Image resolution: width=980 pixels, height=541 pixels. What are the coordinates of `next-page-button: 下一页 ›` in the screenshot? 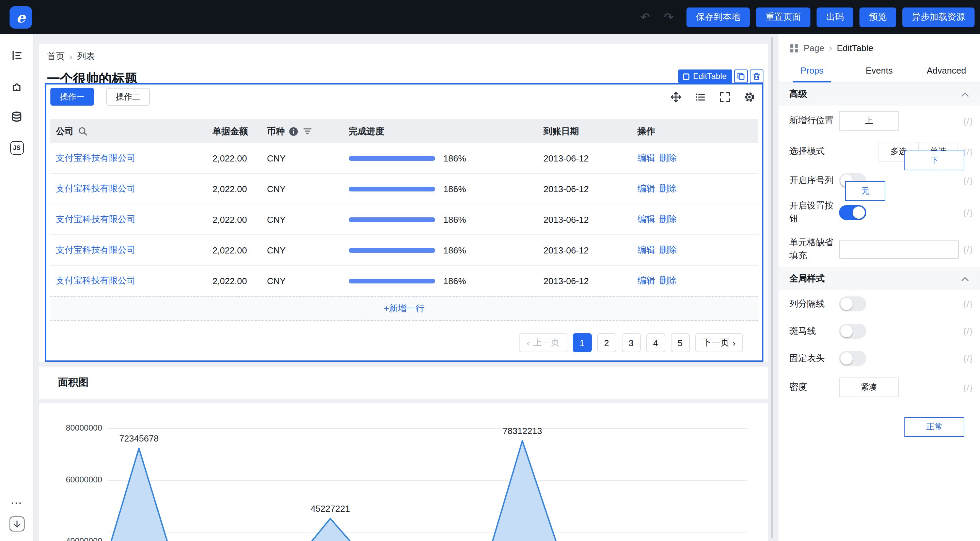 It's located at (719, 343).